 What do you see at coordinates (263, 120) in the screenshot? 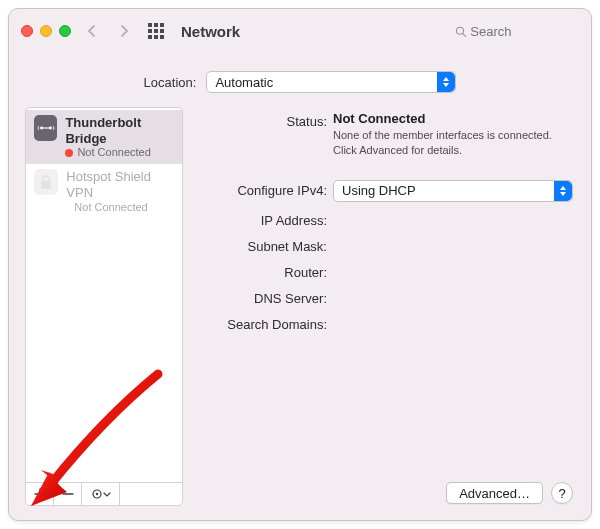
I see `status-label: Status:` at bounding box center [263, 120].